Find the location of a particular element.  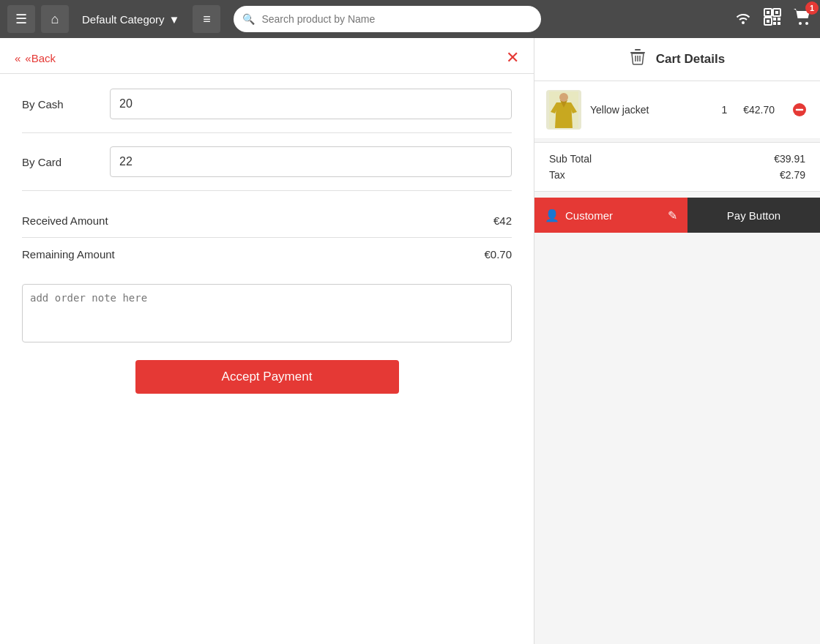

pay-button: Pay Button is located at coordinates (754, 215).